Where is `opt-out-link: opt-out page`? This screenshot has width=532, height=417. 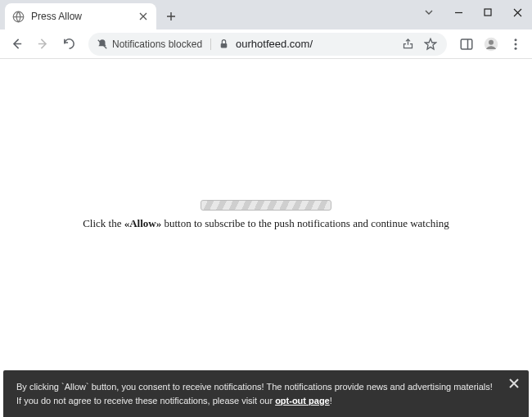
opt-out-link: opt-out page is located at coordinates (303, 401).